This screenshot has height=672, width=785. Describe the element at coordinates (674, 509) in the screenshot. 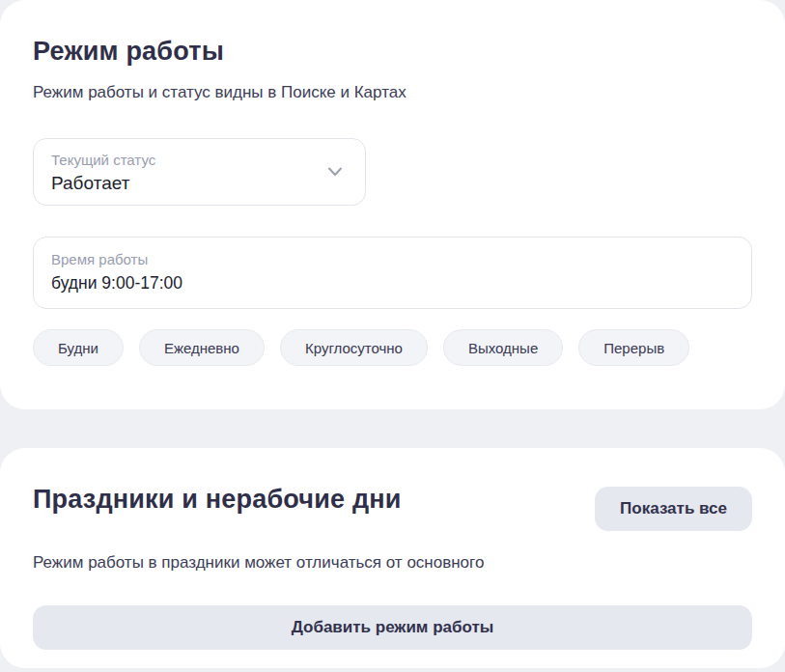

I see `show-all-button: Показать все` at that location.